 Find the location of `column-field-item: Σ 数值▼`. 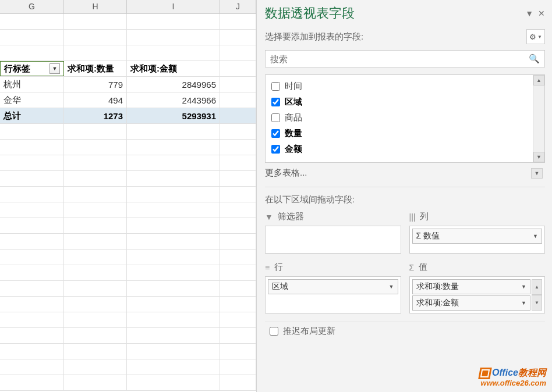

column-field-item: Σ 数值▼ is located at coordinates (477, 236).